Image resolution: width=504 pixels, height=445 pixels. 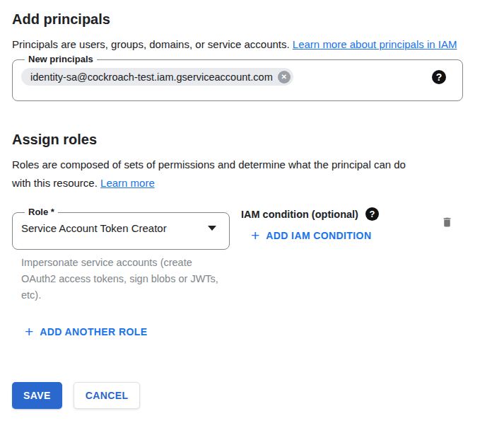 I want to click on role-select: Role * Service Account Token Creator, so click(x=121, y=228).